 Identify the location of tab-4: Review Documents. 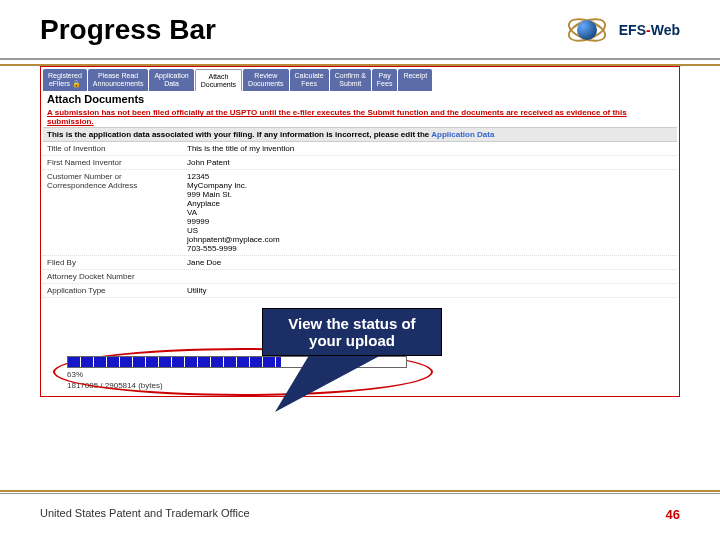
(266, 80).